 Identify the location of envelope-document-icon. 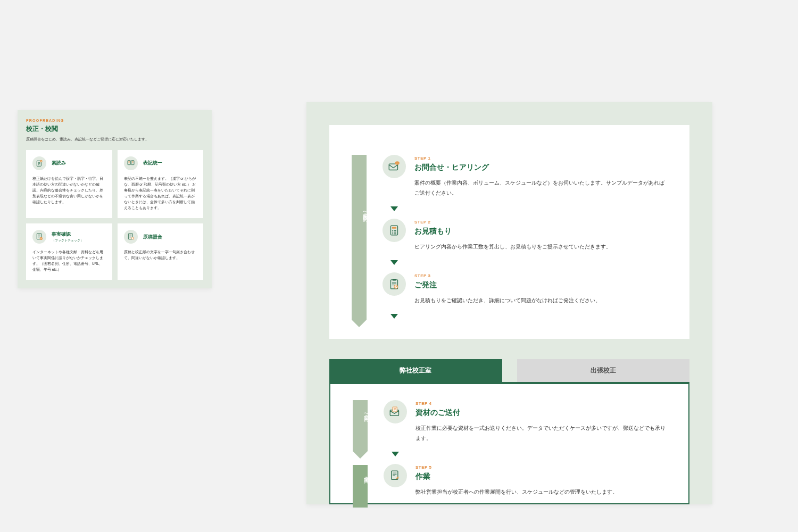
(395, 412).